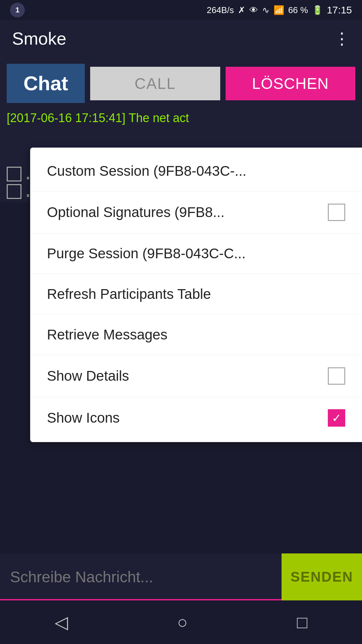 This screenshot has height=644, width=362. I want to click on dropdown-item-purge-session: Purge Session (9FB8-043C-C..., so click(196, 254).